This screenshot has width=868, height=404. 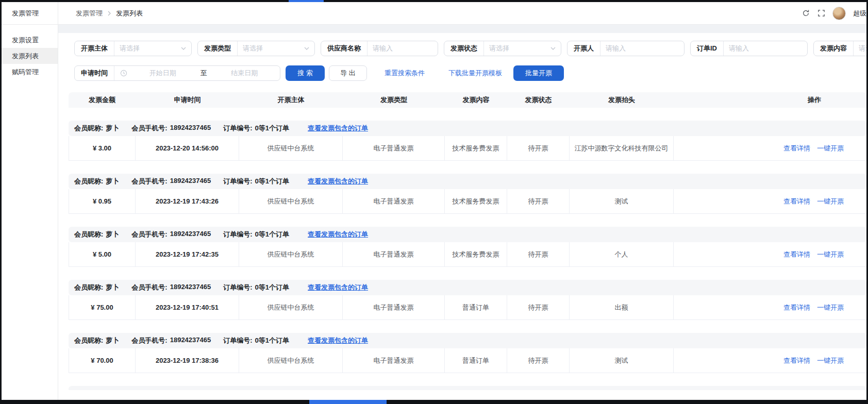 I want to click on end-date-input: 结束日期, so click(x=245, y=73).